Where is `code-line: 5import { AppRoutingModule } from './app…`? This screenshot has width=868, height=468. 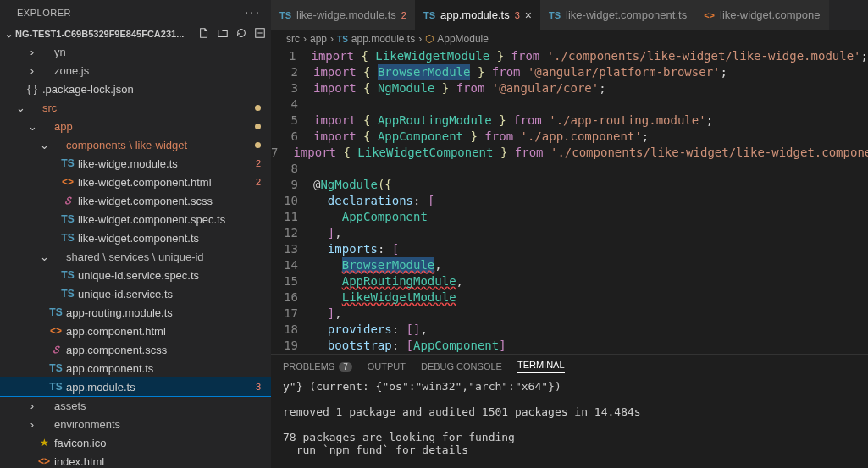
code-line: 5import { AppRoutingModule } from './app… is located at coordinates (569, 120).